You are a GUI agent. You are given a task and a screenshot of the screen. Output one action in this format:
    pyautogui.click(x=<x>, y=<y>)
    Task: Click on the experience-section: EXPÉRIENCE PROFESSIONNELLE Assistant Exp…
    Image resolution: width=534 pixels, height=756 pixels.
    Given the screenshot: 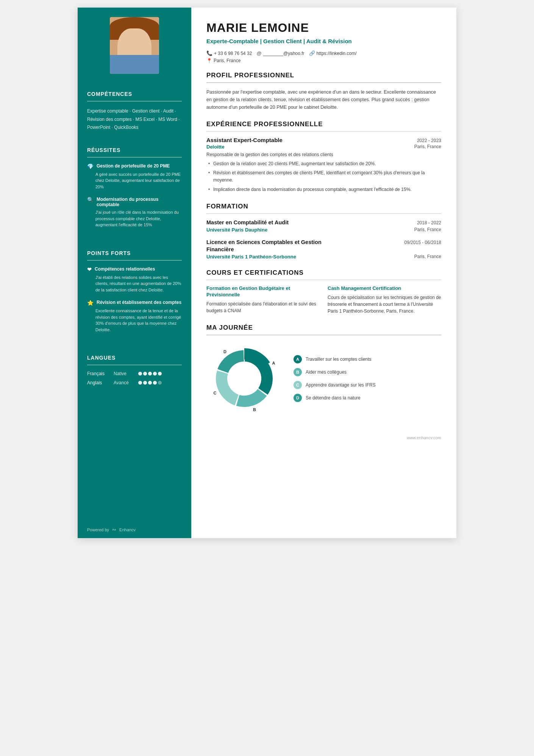 What is the action you would take?
    pyautogui.click(x=324, y=157)
    